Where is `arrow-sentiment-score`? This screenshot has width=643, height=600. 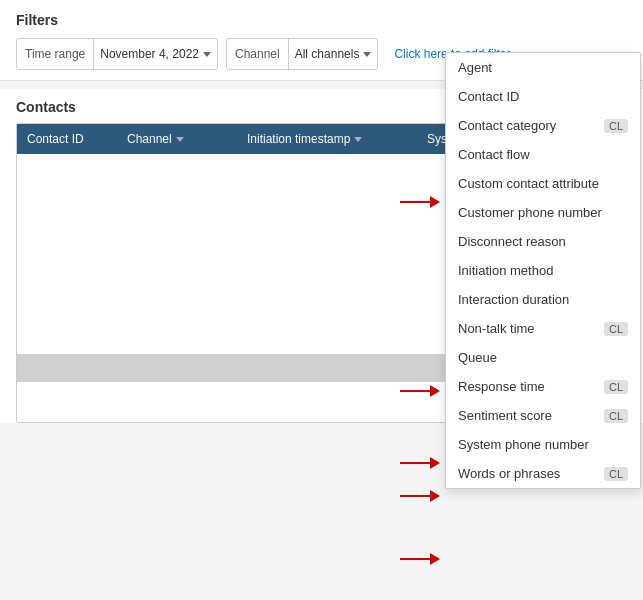 arrow-sentiment-score is located at coordinates (420, 498).